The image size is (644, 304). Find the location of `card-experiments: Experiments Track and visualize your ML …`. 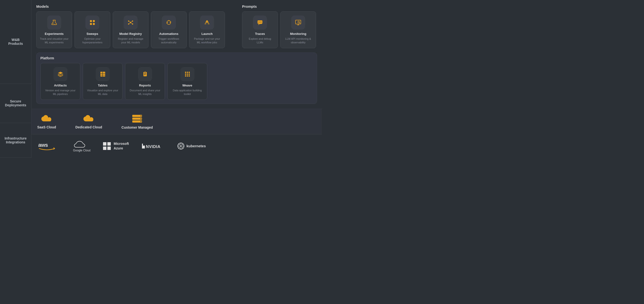

card-experiments: Experiments Track and visualize your ML … is located at coordinates (54, 30).